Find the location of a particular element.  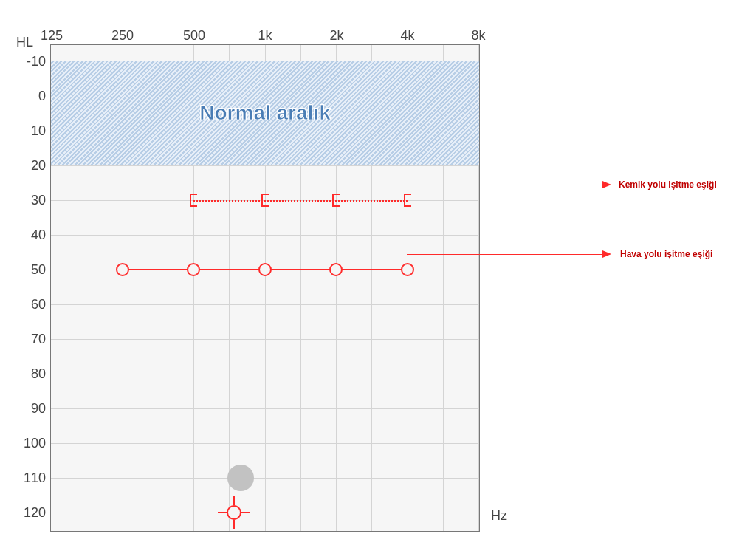

x-tick: 4k is located at coordinates (408, 35).